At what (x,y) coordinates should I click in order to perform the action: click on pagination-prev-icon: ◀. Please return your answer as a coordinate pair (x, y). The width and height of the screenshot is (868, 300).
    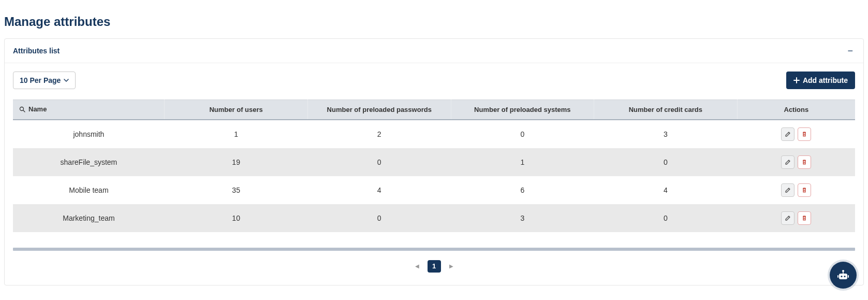
    Looking at the image, I should click on (417, 266).